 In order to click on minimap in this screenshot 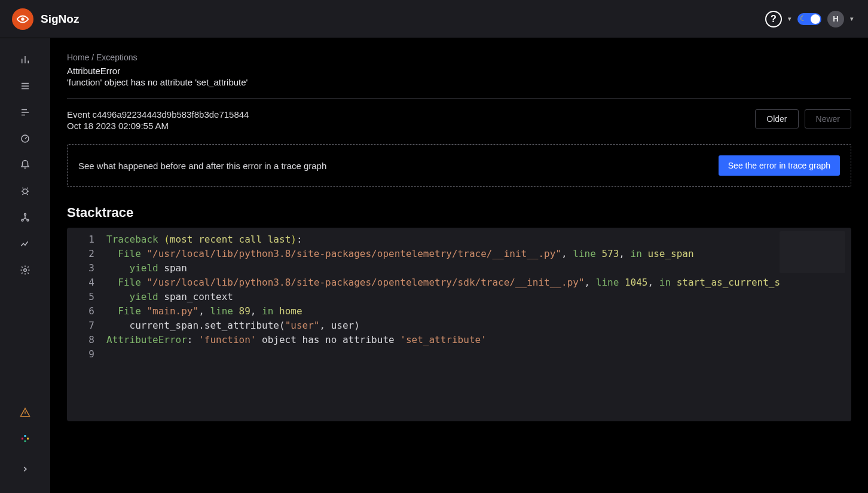, I will do `click(812, 252)`.